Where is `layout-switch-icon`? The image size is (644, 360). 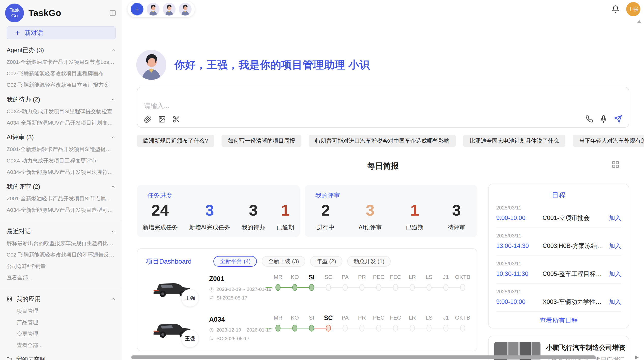 layout-switch-icon is located at coordinates (616, 164).